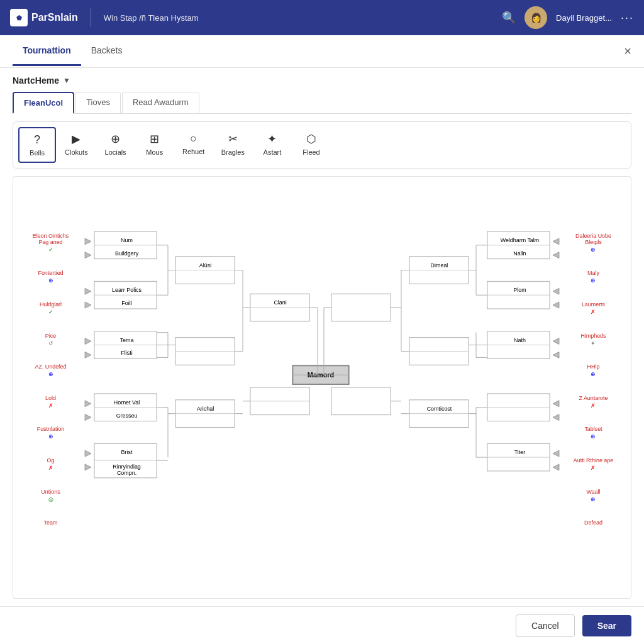  I want to click on clokuts-label: Clokuts, so click(77, 152).